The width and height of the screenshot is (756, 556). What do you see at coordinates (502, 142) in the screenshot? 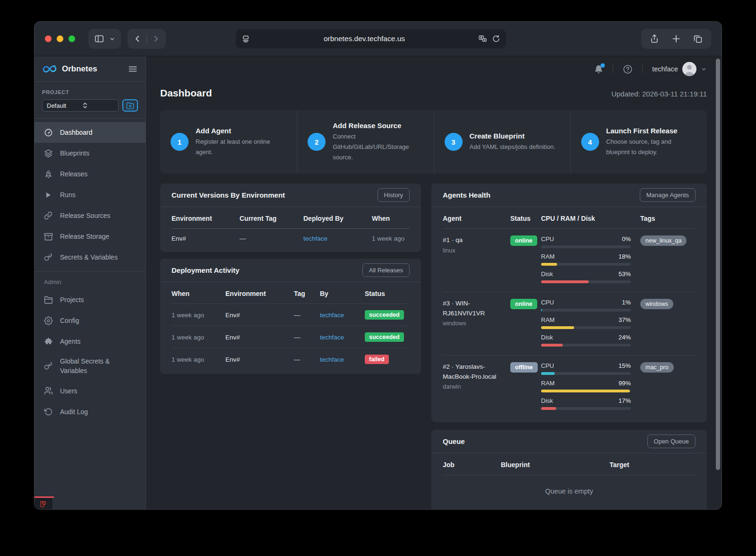
I see `step-create-blueprint: 3 Create Blueprint Add YAML steps/jobs d…` at bounding box center [502, 142].